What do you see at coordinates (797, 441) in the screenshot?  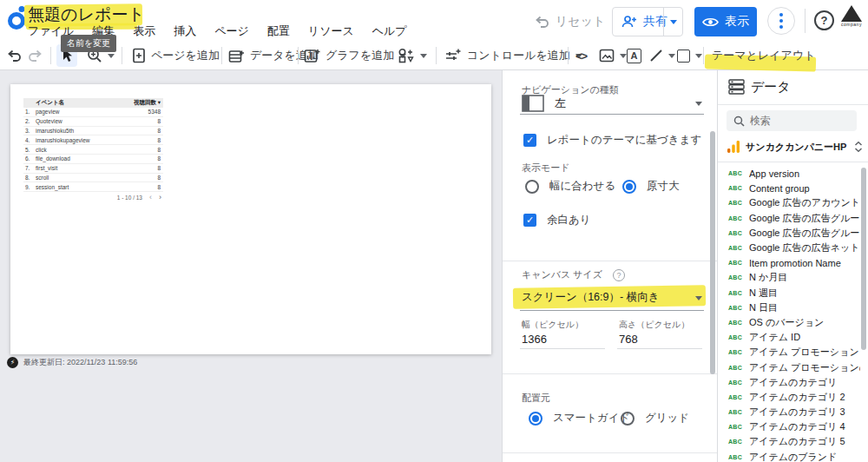 I see `field-label: アイテムのカテゴリ 5` at bounding box center [797, 441].